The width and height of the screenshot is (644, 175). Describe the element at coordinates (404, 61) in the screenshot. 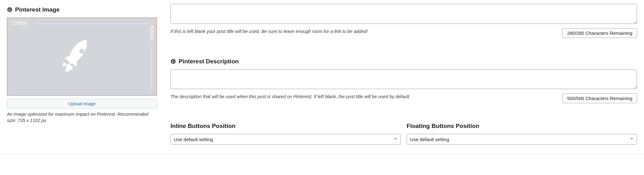

I see `pinterest-description-heading: Pinterest Description` at that location.